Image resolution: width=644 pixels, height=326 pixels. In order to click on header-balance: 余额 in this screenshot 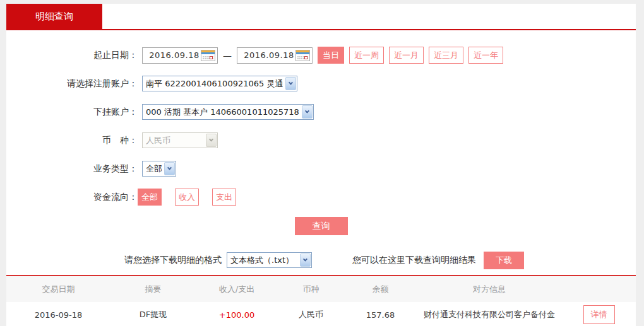, I will do `click(380, 289)`.